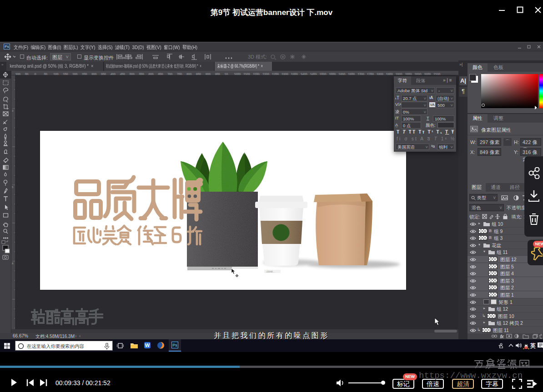 This screenshot has height=392, width=543. What do you see at coordinates (13, 187) in the screenshot?
I see `svg-text: 5` at bounding box center [13, 187].